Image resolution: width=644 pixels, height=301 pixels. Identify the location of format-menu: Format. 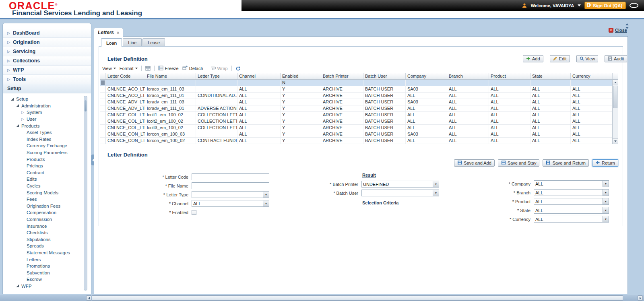
(129, 68).